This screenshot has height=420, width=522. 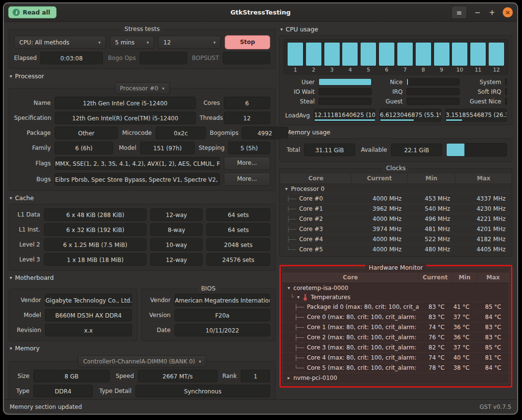 What do you see at coordinates (143, 348) in the screenshot?
I see `memory-expander: ▾ Memory` at bounding box center [143, 348].